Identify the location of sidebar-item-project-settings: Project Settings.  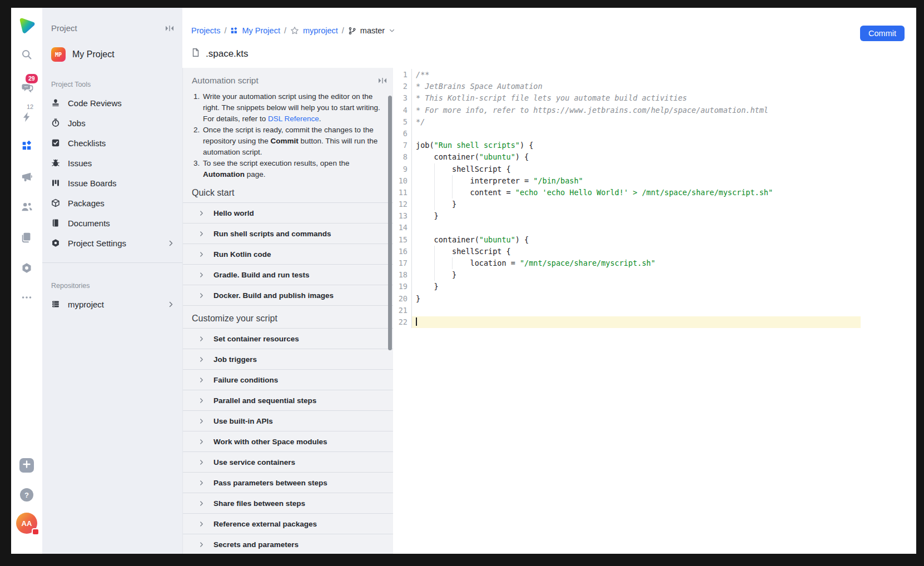
(112, 243).